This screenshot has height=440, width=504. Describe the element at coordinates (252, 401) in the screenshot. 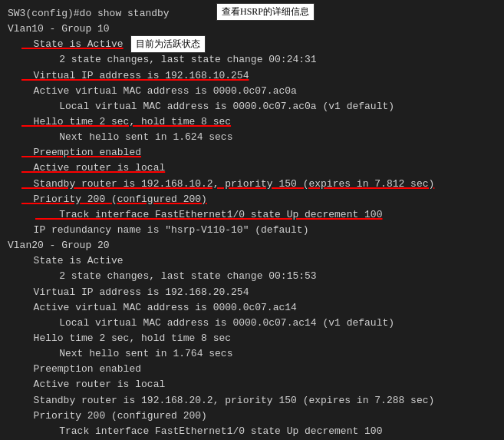

I see `terminal-line: Standby router is 192.168.20.2, priority…` at that location.